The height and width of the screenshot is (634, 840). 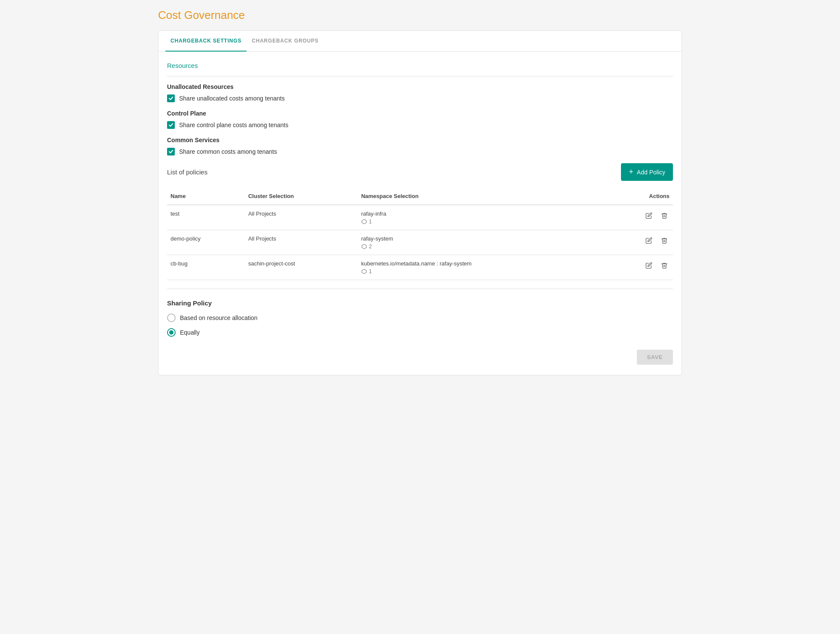 I want to click on common-services-label: Share common costs among tenants, so click(x=228, y=152).